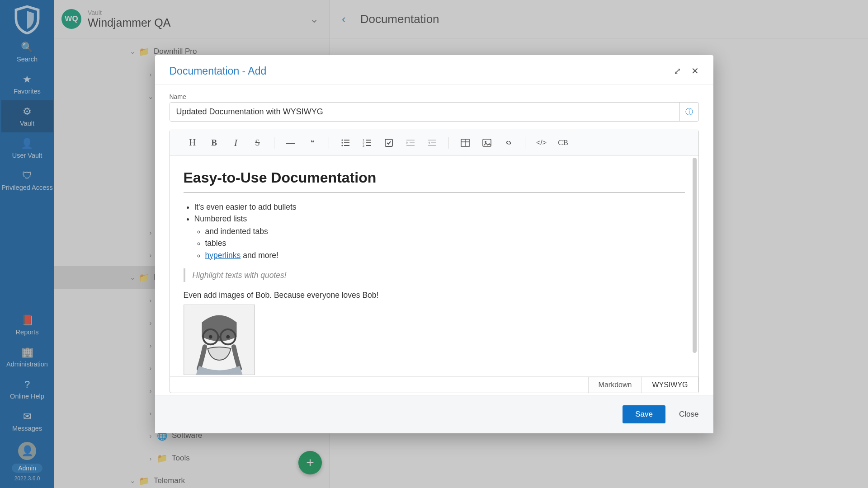 Image resolution: width=868 pixels, height=488 pixels. Describe the element at coordinates (563, 143) in the screenshot. I see `code-block-button: CB` at that location.